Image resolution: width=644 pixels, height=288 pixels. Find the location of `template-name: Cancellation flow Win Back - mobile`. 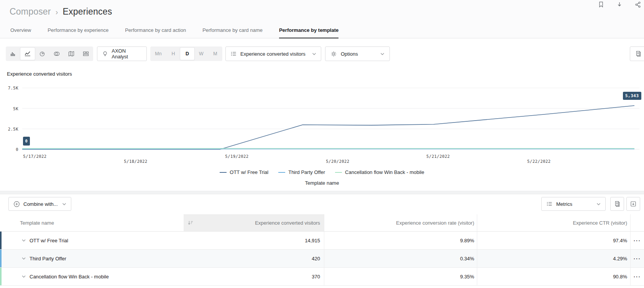

template-name: Cancellation flow Win Back - mobile is located at coordinates (69, 276).